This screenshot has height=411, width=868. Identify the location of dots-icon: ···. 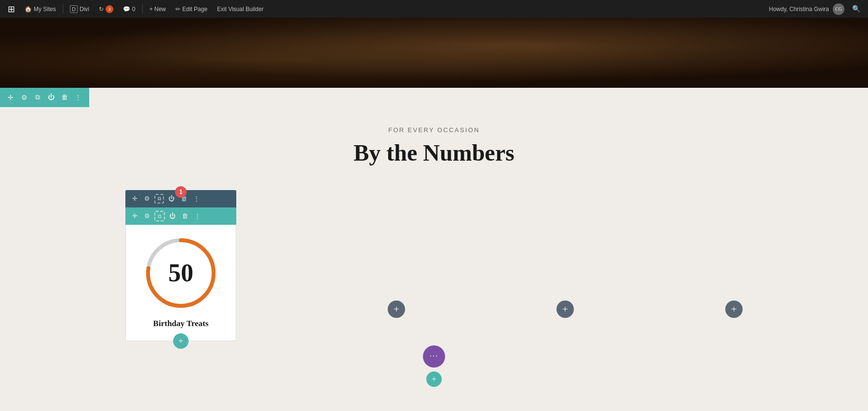
(434, 356).